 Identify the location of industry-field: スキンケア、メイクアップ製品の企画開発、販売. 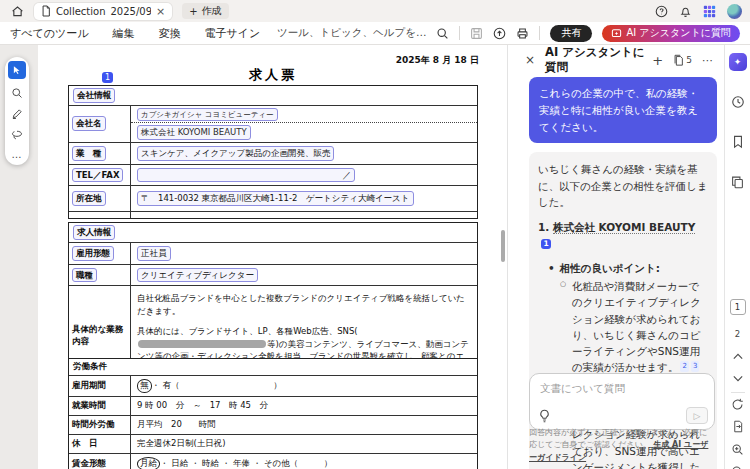
(236, 154).